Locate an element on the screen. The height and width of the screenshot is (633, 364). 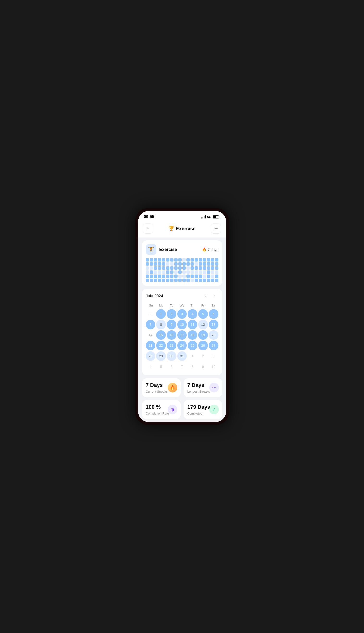
status-bar: 09:55 5G is located at coordinates (182, 216).